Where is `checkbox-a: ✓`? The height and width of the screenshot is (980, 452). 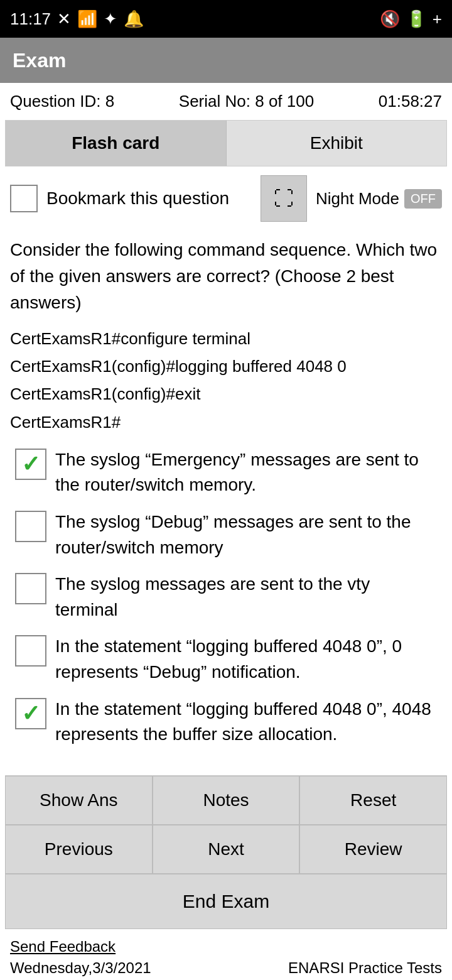 checkbox-a: ✓ is located at coordinates (31, 464).